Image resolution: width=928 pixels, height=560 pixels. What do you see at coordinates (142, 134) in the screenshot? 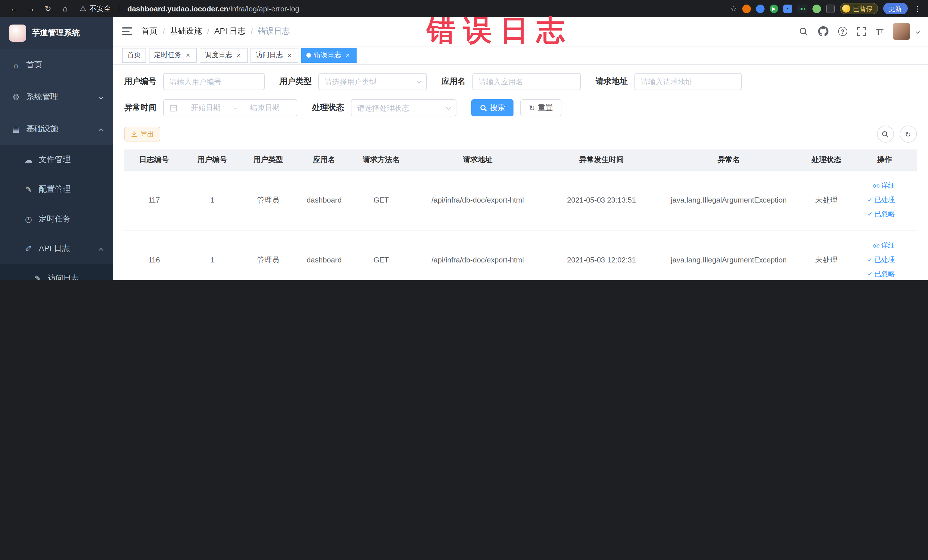
I see `export-button: 导出` at bounding box center [142, 134].